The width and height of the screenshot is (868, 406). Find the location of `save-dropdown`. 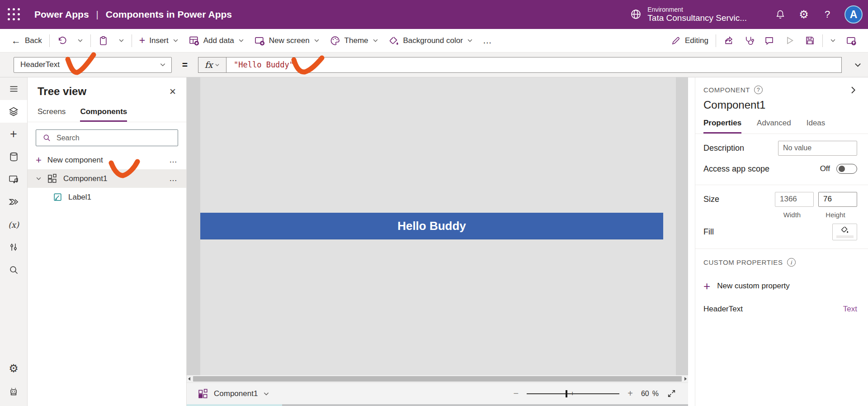

save-dropdown is located at coordinates (833, 41).